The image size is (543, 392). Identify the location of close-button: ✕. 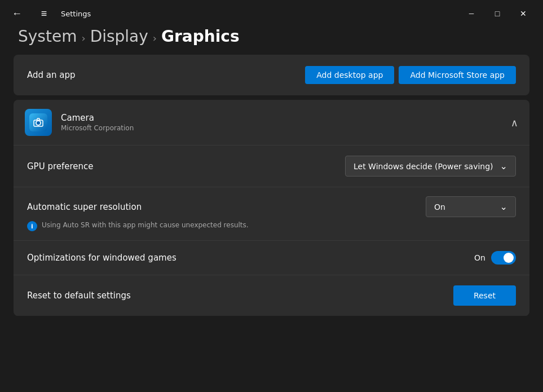
(523, 14).